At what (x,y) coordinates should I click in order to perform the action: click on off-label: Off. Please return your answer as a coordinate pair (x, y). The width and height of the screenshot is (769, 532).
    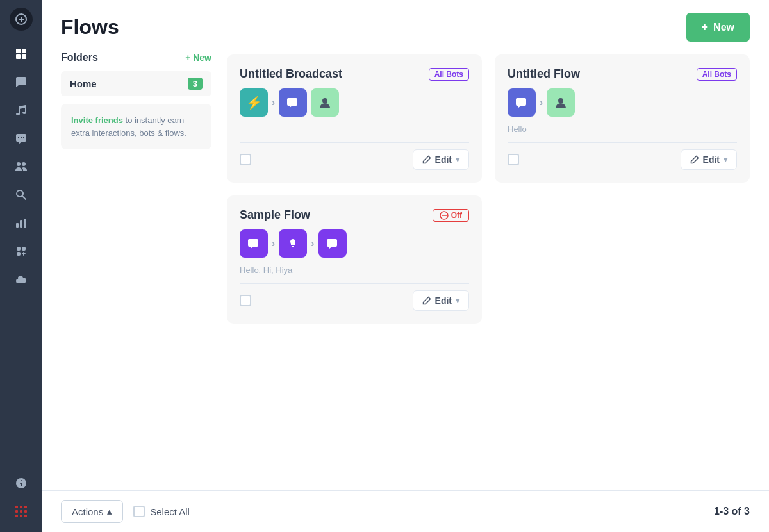
    Looking at the image, I should click on (456, 215).